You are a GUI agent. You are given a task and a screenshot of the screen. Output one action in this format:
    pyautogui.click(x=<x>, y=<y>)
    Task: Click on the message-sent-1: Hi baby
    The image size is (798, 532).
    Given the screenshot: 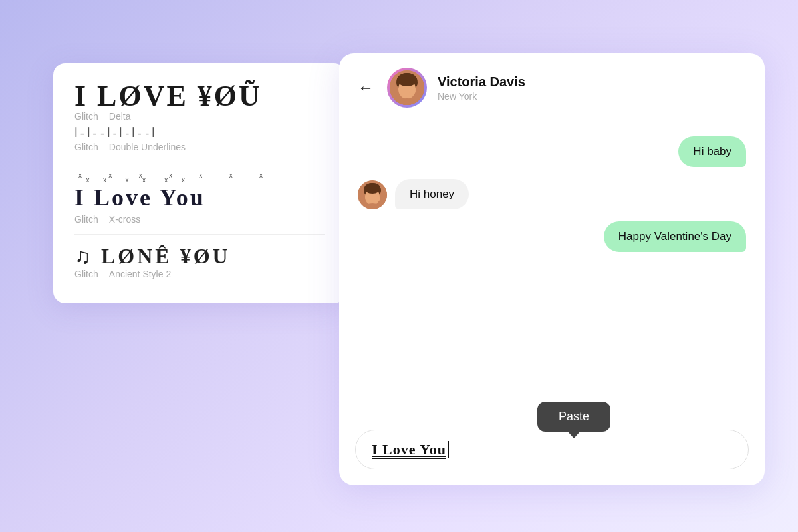 What is the action you would take?
    pyautogui.click(x=552, y=152)
    